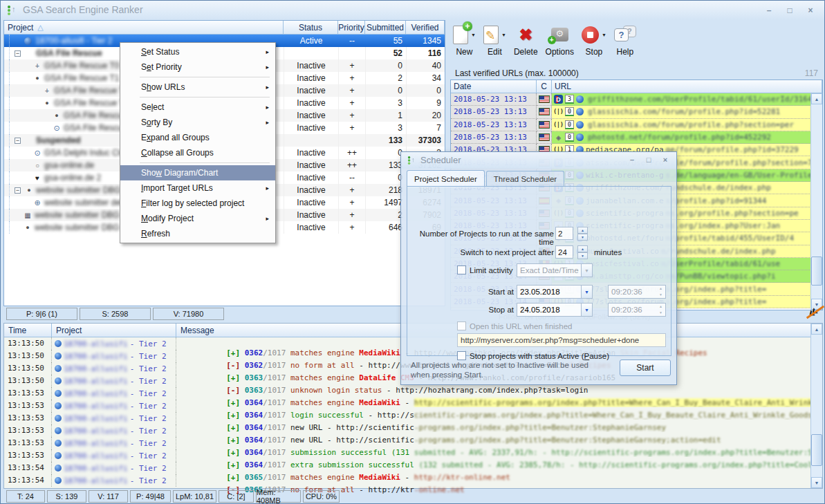 The image size is (825, 504). I want to click on projects-count-stepper: ▲▼, so click(582, 234).